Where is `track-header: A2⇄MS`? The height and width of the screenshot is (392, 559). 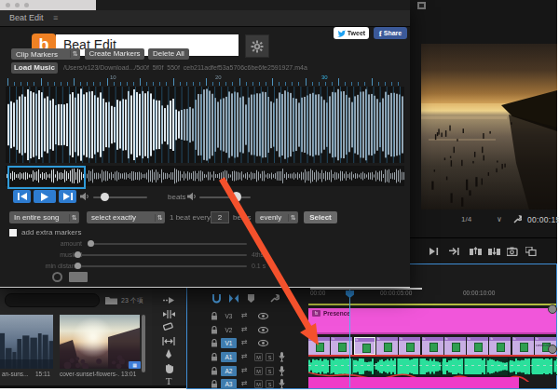
track-header: A2⇄MS is located at coordinates (248, 371).